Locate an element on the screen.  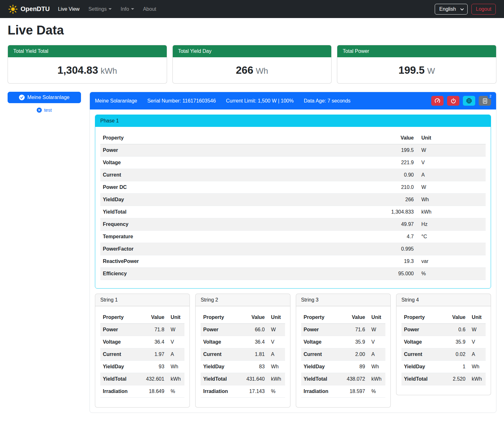
value-cell: 431.640 is located at coordinates (252, 379).